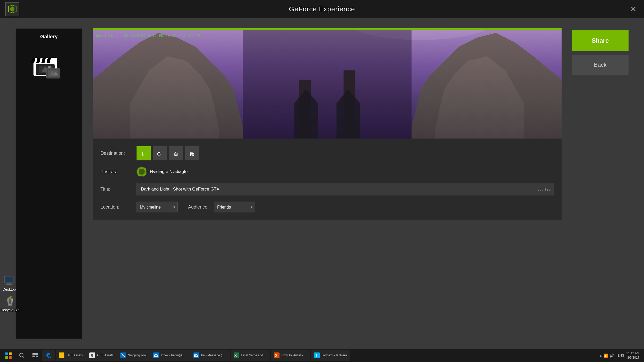 The height and width of the screenshot is (362, 644). What do you see at coordinates (160, 153) in the screenshot?
I see `google-button: G` at bounding box center [160, 153].